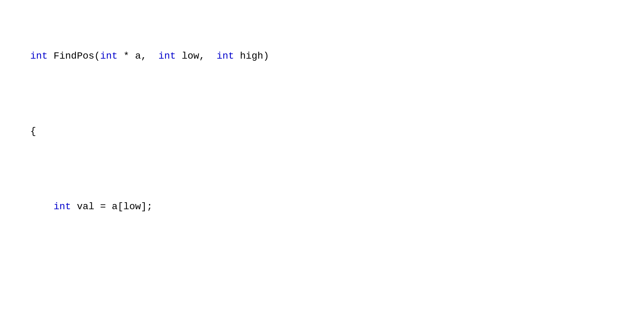 The width and height of the screenshot is (644, 314). What do you see at coordinates (196, 56) in the screenshot?
I see `code-text: low,` at bounding box center [196, 56].